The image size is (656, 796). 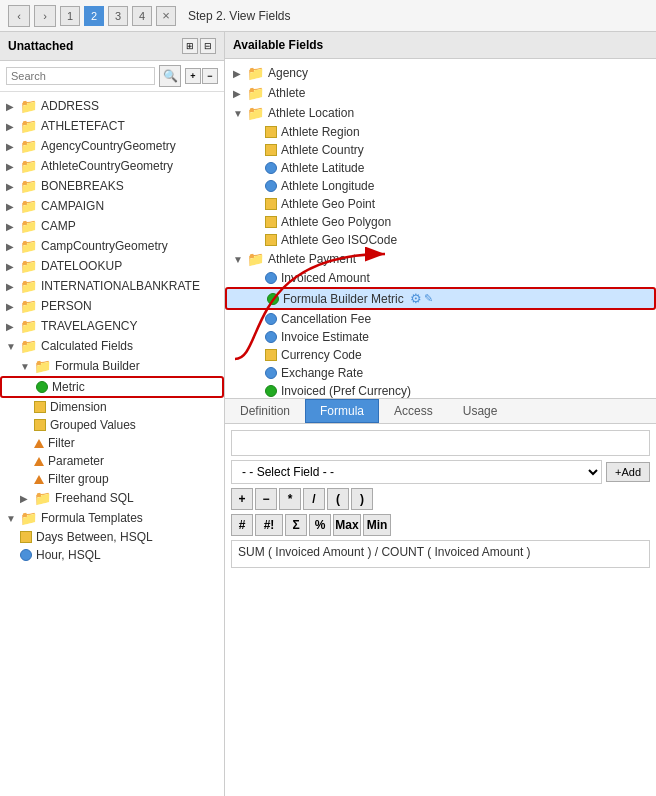 I want to click on formula-text-display: SUM ( Invoiced Amount ) / COUNT ( Invoic…, so click(x=440, y=554).